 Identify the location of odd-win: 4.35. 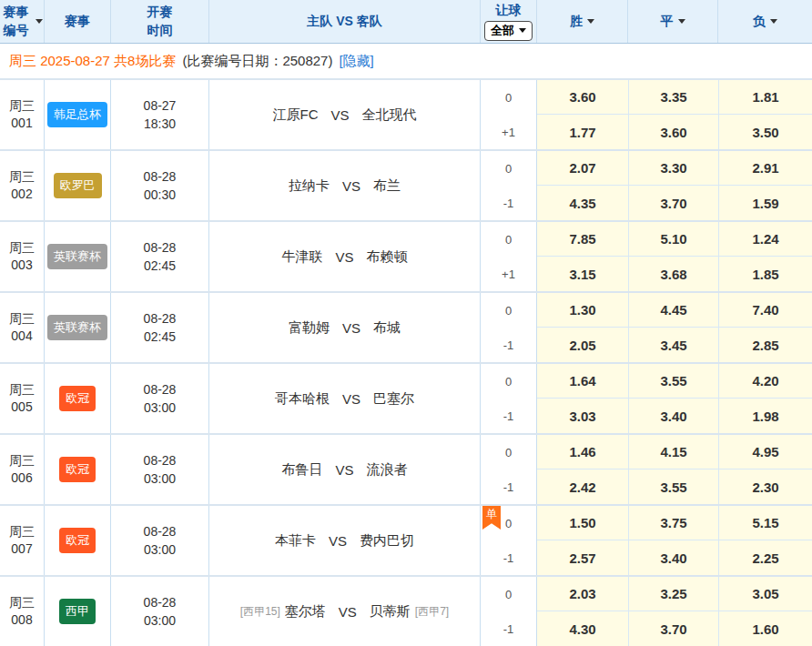
(583, 203).